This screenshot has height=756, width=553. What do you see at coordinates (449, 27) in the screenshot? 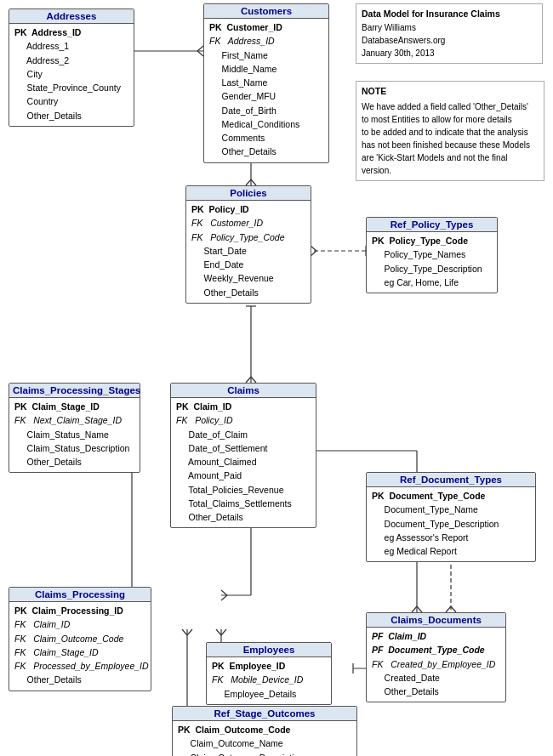
I see `info-subtitle: Barry Williams` at bounding box center [449, 27].